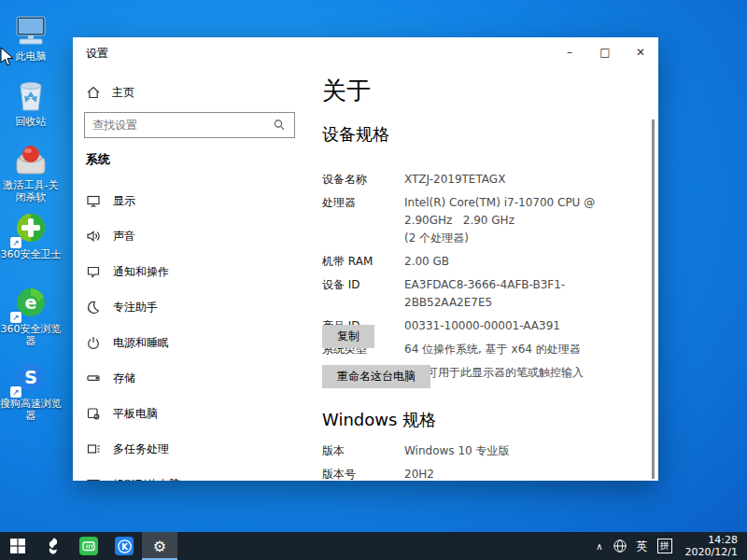 The height and width of the screenshot is (560, 747). What do you see at coordinates (190, 201) in the screenshot?
I see `sidebar-item-display: 显示` at bounding box center [190, 201].